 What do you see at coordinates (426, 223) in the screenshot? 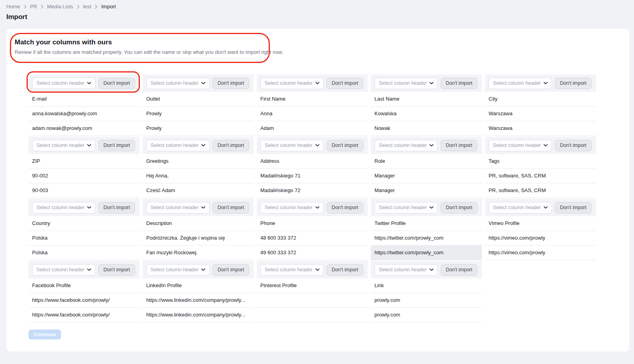
I see `column-name-cell: Twitter Profile` at bounding box center [426, 223].